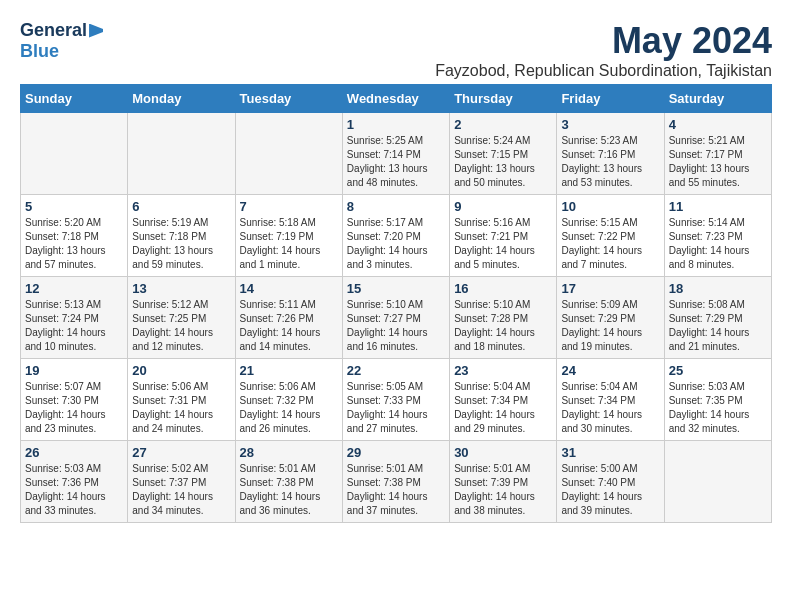 The height and width of the screenshot is (612, 792). What do you see at coordinates (182, 482) in the screenshot?
I see `calendar-cell: 27Sunrise: 5:02 AM Sunset: 7:37 PM Dayli…` at bounding box center [182, 482].